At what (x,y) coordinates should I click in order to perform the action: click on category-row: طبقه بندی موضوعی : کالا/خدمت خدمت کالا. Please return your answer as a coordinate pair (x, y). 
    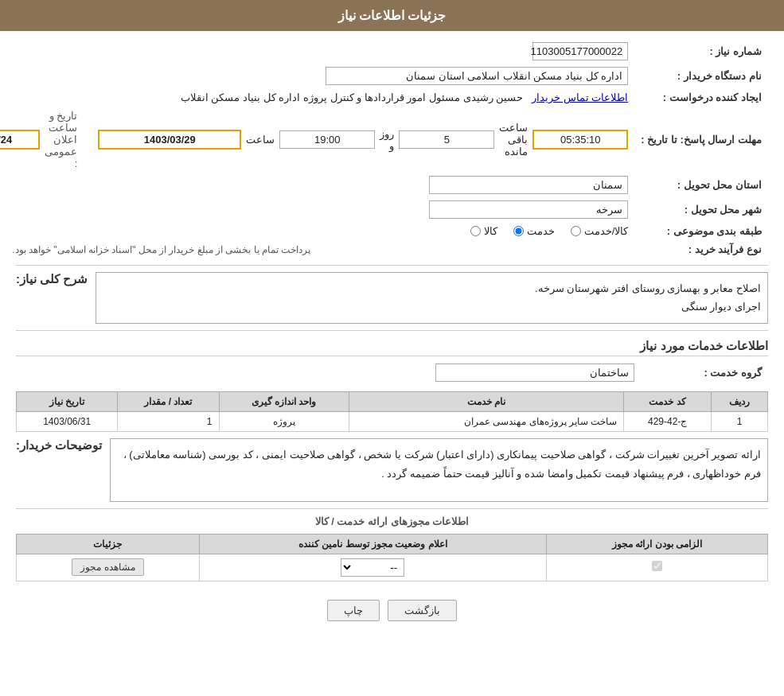
    Looking at the image, I should click on (384, 231).